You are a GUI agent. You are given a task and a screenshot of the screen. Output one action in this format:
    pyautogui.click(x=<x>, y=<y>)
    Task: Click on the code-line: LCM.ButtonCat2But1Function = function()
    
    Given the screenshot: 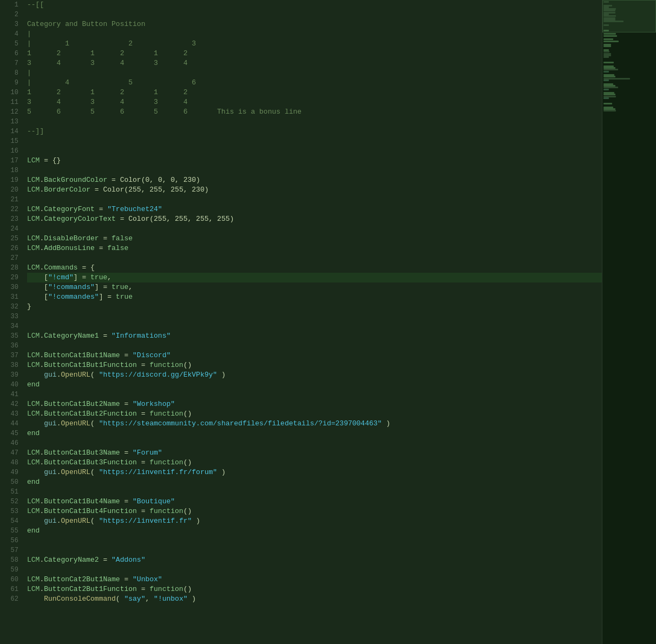 What is the action you would take?
    pyautogui.click(x=314, y=589)
    